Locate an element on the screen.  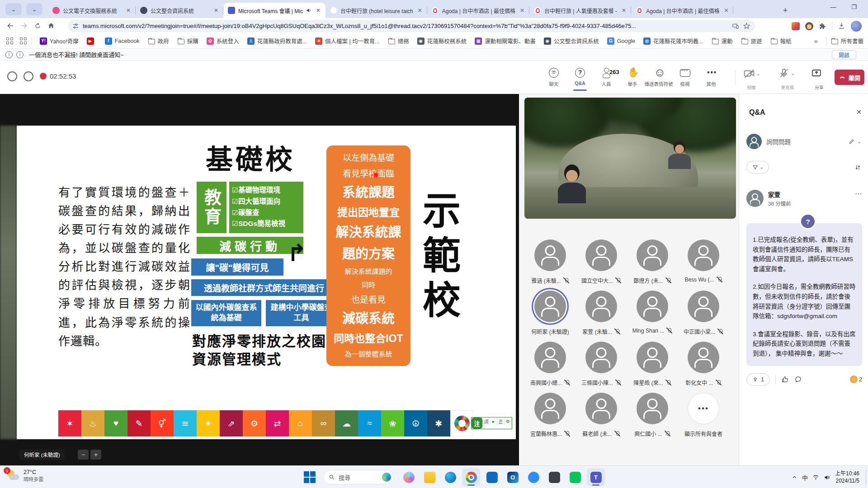
show-desktop-handle is located at coordinates (866, 477).